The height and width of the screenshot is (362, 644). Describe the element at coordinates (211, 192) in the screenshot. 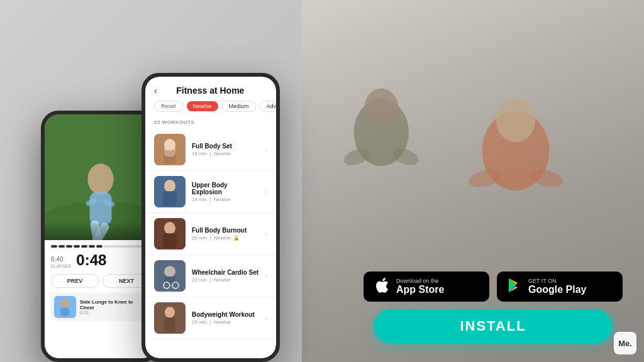

I see `workout-item: Upper Body Explosion 18 min | Newbie ›` at that location.